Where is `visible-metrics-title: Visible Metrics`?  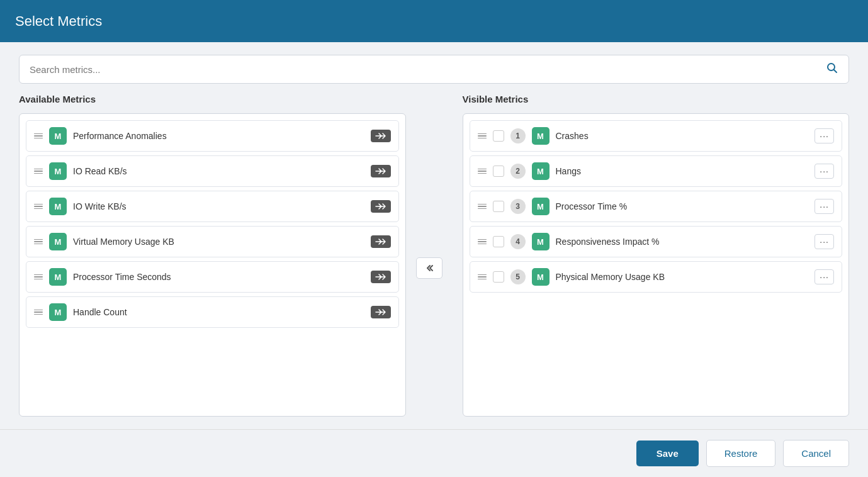 visible-metrics-title: Visible Metrics is located at coordinates (656, 101).